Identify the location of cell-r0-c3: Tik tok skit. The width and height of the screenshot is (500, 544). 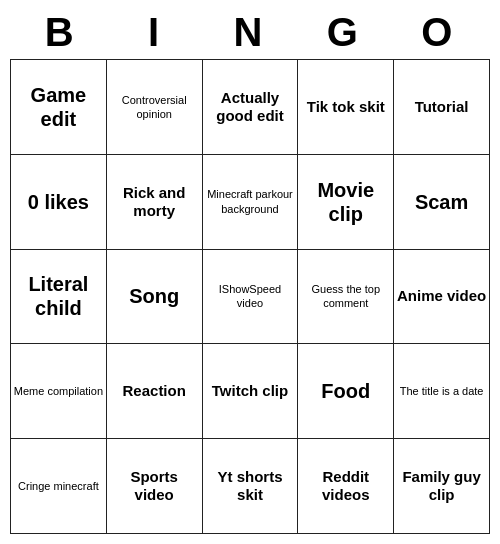
(346, 108).